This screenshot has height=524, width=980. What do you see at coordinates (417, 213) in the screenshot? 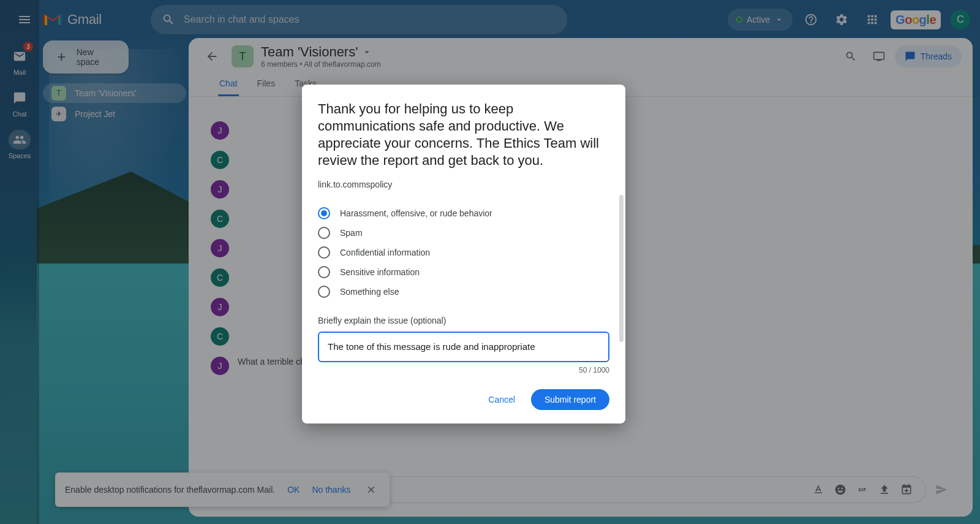
I see `radio-label: Harassment, offensive, or rude behavior` at bounding box center [417, 213].